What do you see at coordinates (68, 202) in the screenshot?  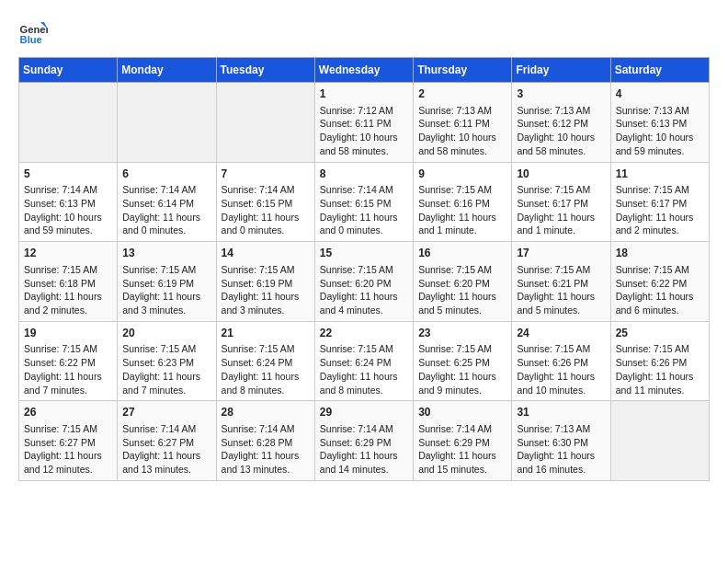 I see `calendar-cell: 5Sunrise: 7:14 AM Sunset: 6:13 PM Daylig…` at bounding box center [68, 202].